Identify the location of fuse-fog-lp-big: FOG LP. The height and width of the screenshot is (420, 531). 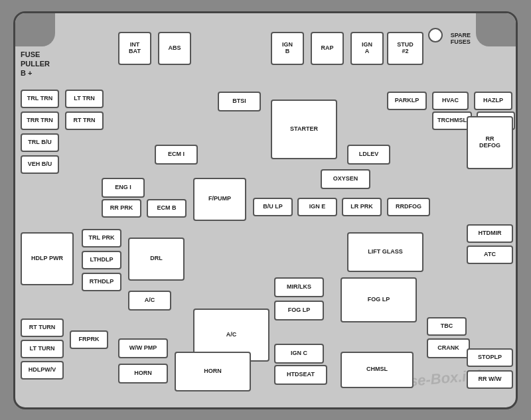
(378, 300).